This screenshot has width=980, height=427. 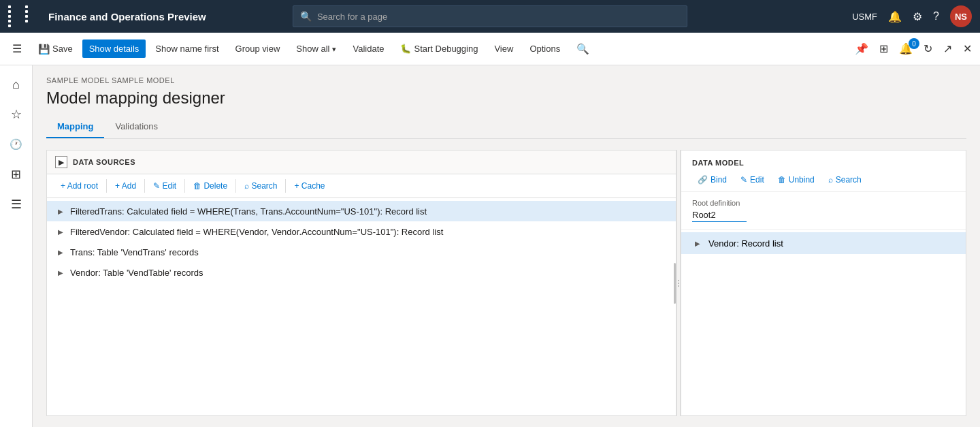 What do you see at coordinates (823, 180) in the screenshot?
I see `data-model-toolbar: 🔗 Bind ✎ Edit 🗑 Unbind ⌕` at bounding box center [823, 180].